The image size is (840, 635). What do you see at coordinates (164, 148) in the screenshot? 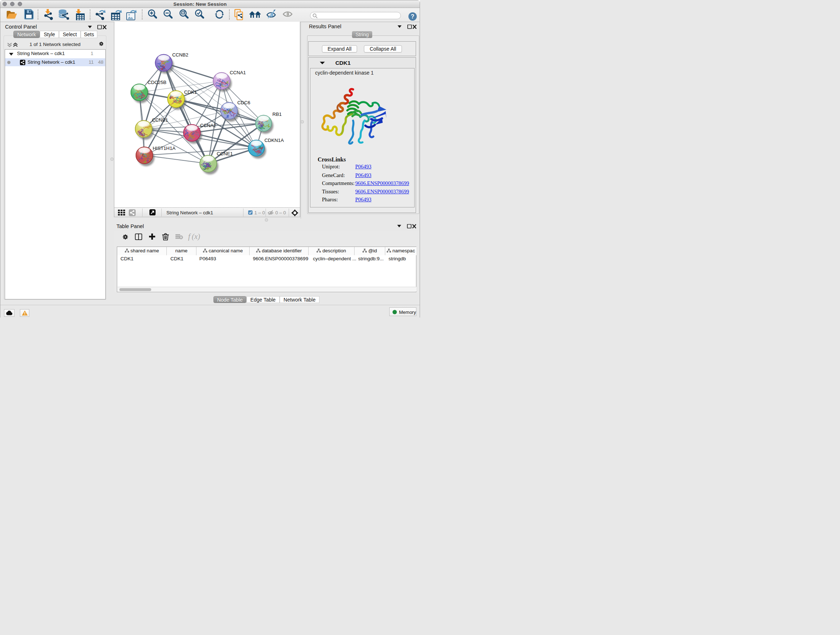
I see `svg-text: HIST1H1A` at bounding box center [164, 148].